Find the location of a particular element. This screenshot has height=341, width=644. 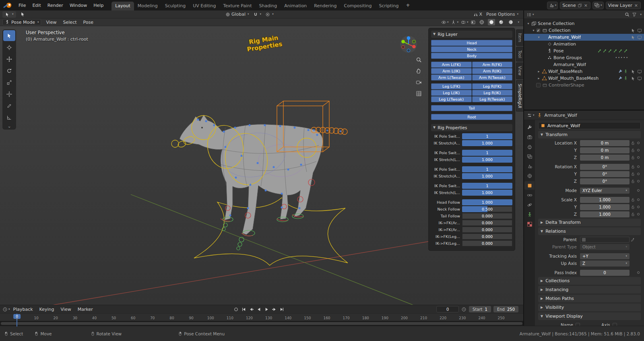

rig-layer-leg-r-fk: Leg R(FK) is located at coordinates (493, 86).